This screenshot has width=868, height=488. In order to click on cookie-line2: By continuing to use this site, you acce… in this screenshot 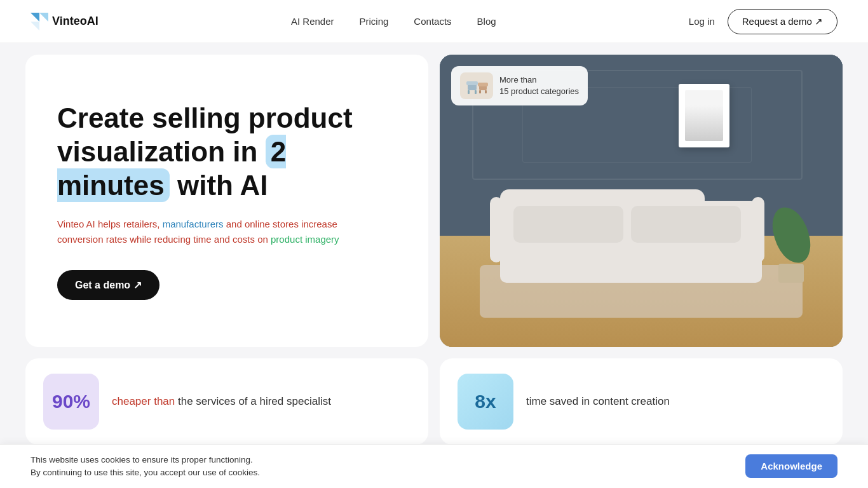, I will do `click(145, 473)`.